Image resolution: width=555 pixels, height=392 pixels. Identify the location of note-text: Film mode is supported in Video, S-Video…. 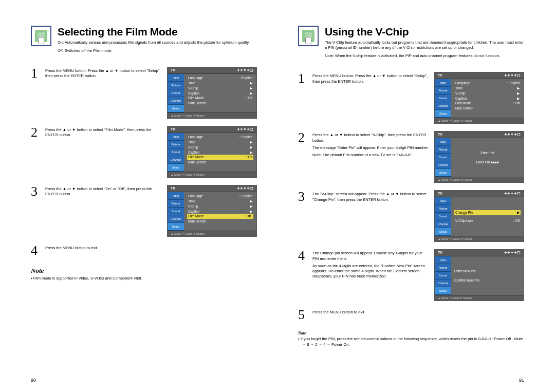
(144, 278).